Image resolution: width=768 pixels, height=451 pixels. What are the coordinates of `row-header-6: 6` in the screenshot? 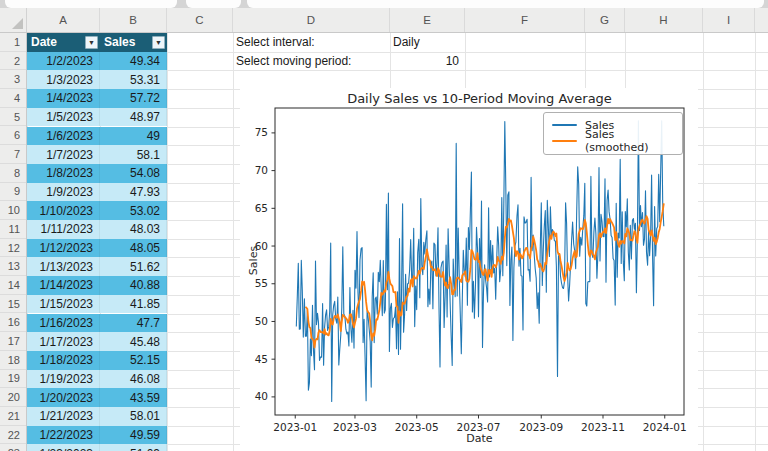 It's located at (13, 136).